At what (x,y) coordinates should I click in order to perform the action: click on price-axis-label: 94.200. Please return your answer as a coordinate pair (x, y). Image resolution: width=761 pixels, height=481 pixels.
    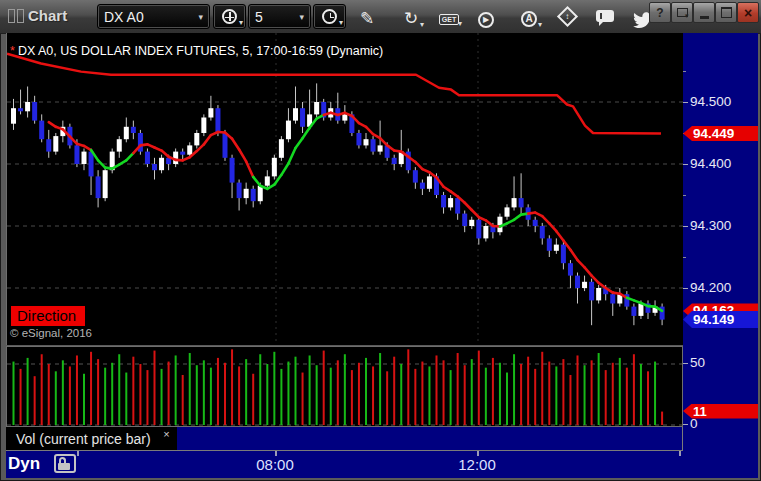
    Looking at the image, I should click on (710, 288).